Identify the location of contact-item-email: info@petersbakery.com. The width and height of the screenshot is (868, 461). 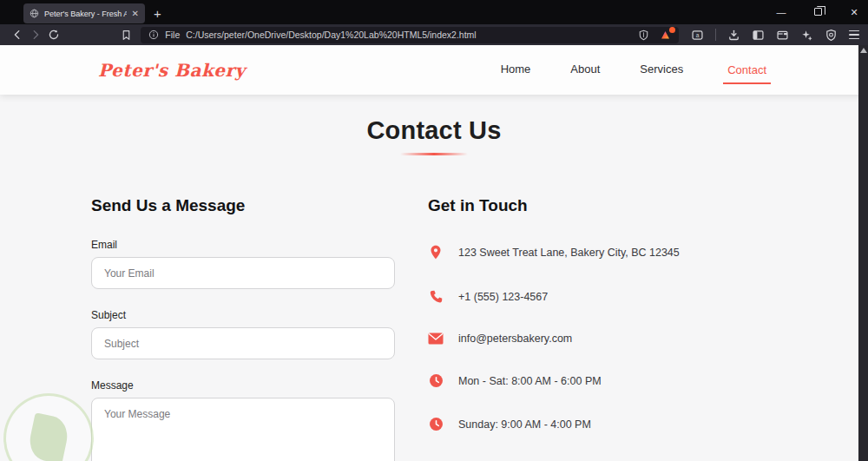
(607, 339).